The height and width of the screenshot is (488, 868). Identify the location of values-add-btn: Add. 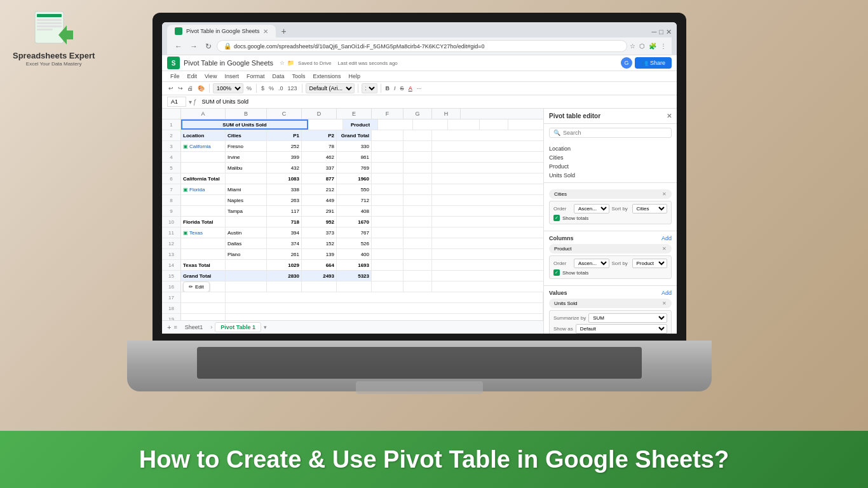
(667, 293).